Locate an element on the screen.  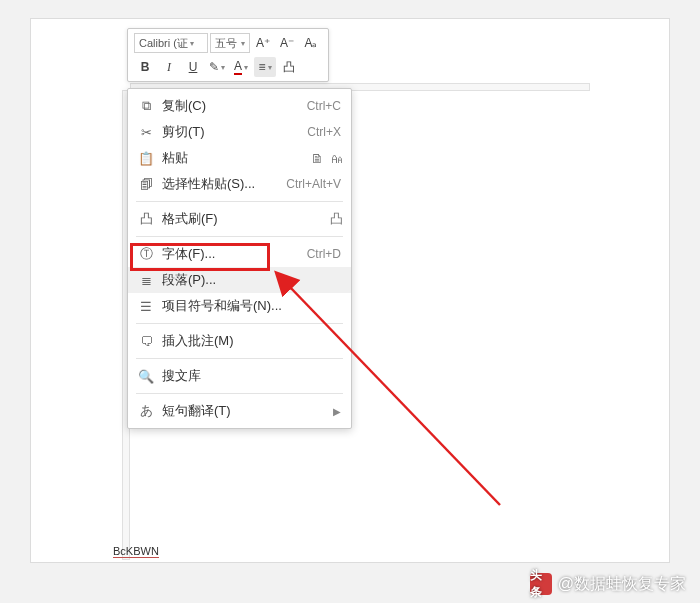
font-size-select: 五号▾ is located at coordinates (230, 43).